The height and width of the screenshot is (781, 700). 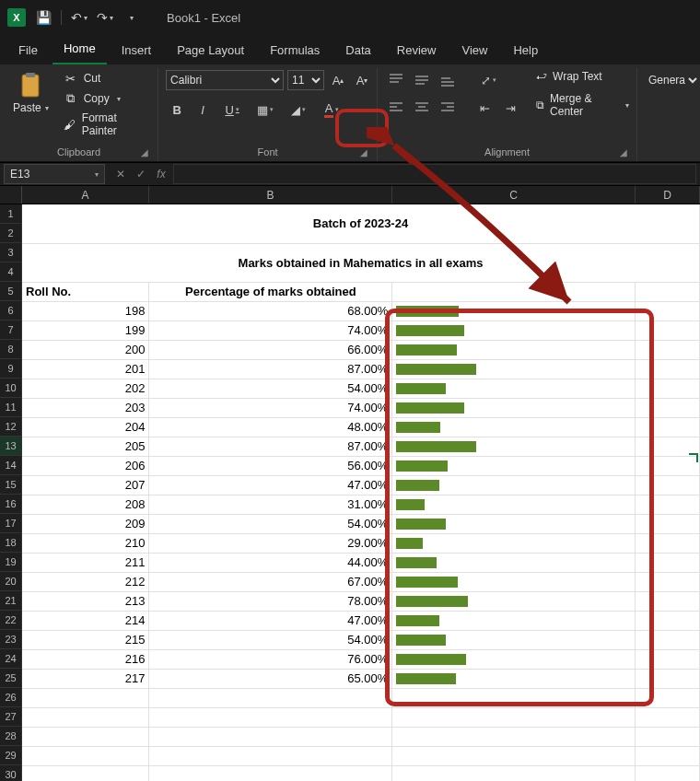 What do you see at coordinates (136, 52) in the screenshot?
I see `tab-insert: Insert` at bounding box center [136, 52].